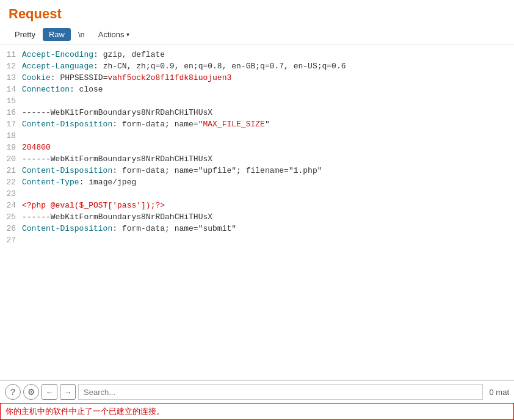 This screenshot has width=514, height=420. Describe the element at coordinates (49, 392) in the screenshot. I see `back-button: ←` at that location.